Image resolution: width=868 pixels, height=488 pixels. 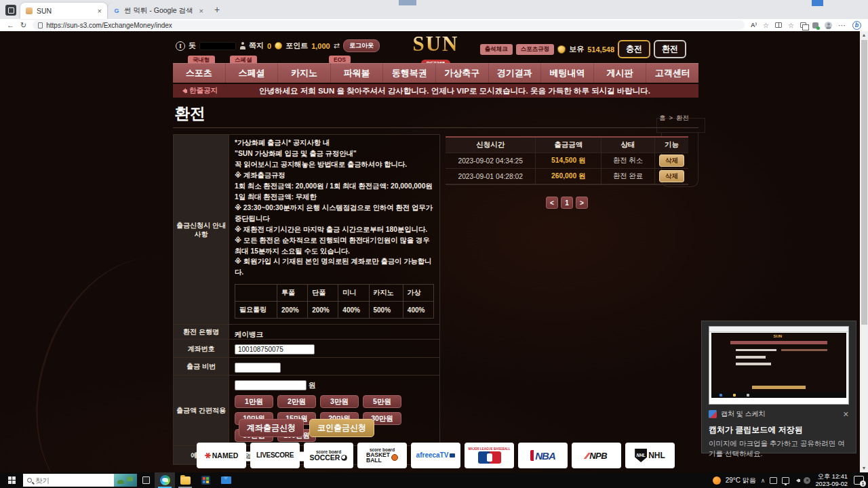 What do you see at coordinates (334, 301) in the screenshot?
I see `rolling-table: 투폴단폴미니카지노가상필요롤링200%200%400%500%400%` at bounding box center [334, 301].